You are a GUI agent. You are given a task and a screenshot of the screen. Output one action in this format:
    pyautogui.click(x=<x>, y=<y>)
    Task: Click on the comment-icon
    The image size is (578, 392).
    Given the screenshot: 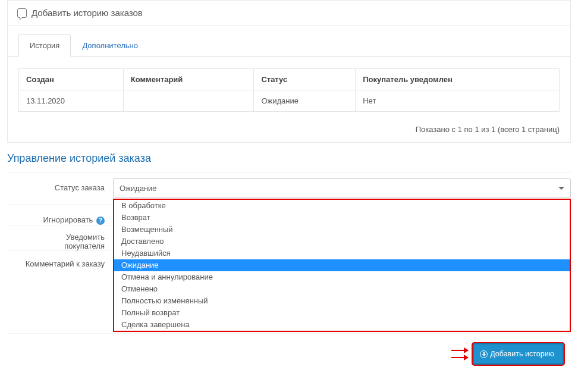 What is the action you would take?
    pyautogui.click(x=22, y=13)
    